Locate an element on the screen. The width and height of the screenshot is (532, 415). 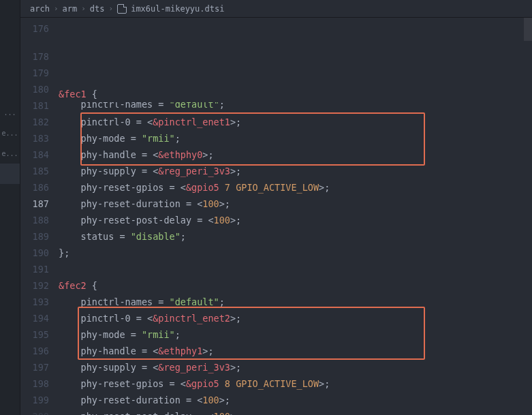
line-number: 193 is located at coordinates (35, 302).